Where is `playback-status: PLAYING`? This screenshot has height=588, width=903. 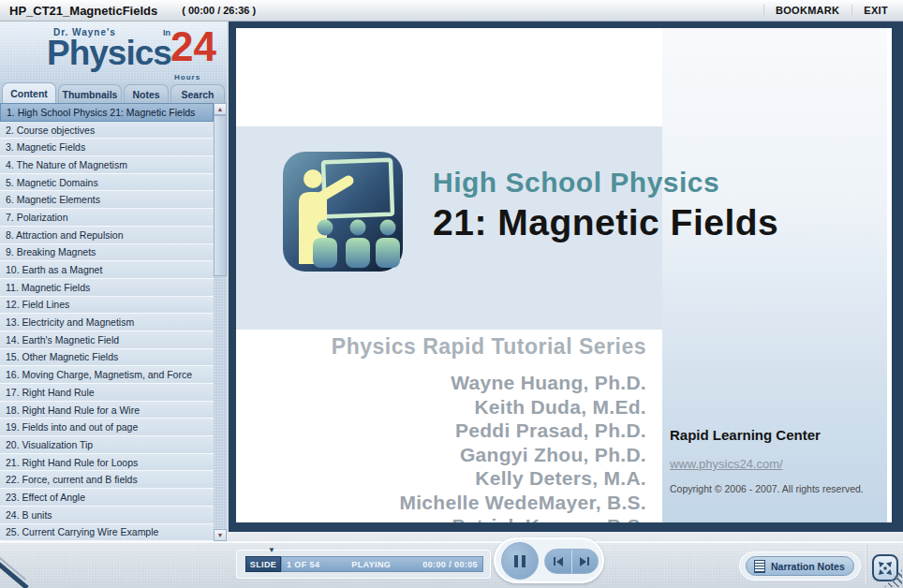 playback-status: PLAYING is located at coordinates (371, 565).